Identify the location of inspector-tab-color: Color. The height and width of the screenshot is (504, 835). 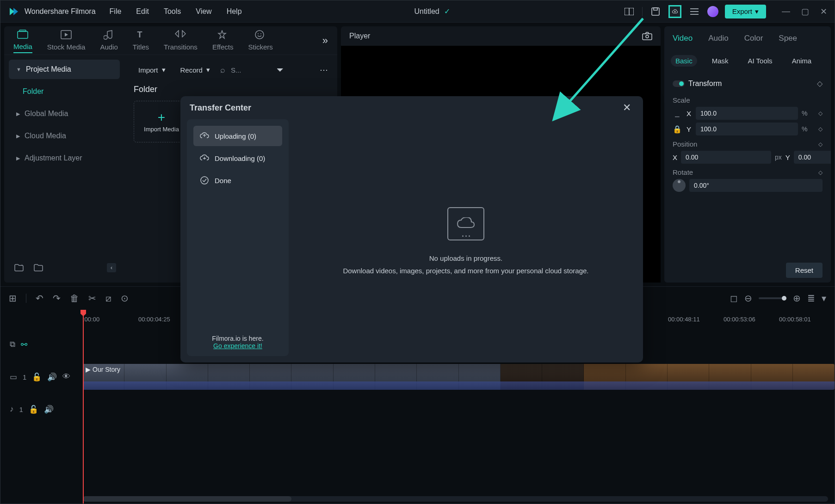
(754, 38).